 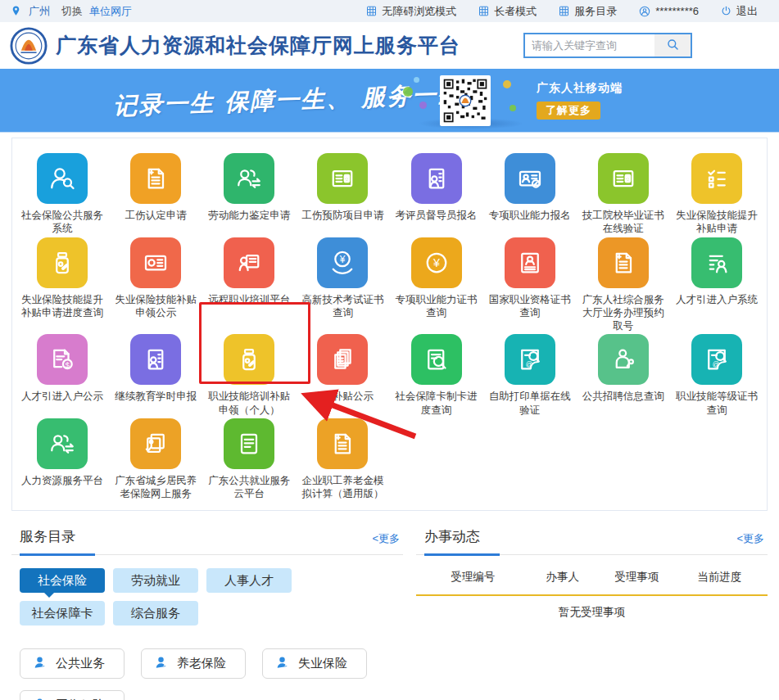 What do you see at coordinates (507, 11) in the screenshot?
I see `elder-mode-link: 长者模式` at bounding box center [507, 11].